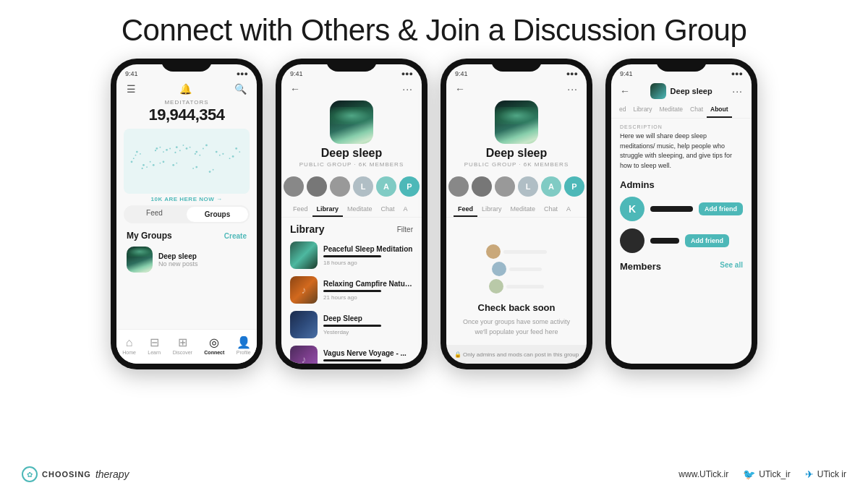 Image resolution: width=868 pixels, height=488 pixels. I want to click on nav-home: ⌂ Home, so click(129, 346).